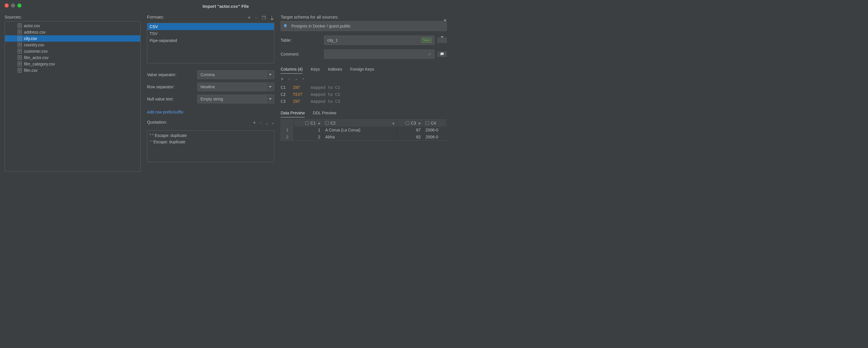 This screenshot has height=348, width=868. I want to click on column-header-c4: C4, so click(435, 123).